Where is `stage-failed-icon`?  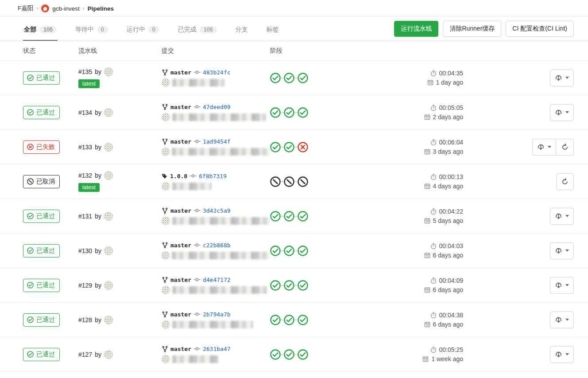 stage-failed-icon is located at coordinates (303, 147).